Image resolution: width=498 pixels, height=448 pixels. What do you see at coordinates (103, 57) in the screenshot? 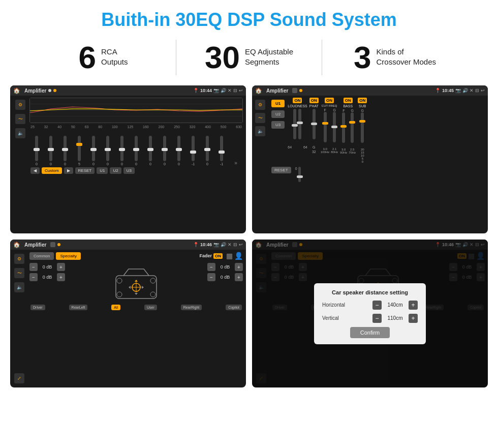
I see `stat-rca: 6 RCAOutputs` at bounding box center [103, 57].